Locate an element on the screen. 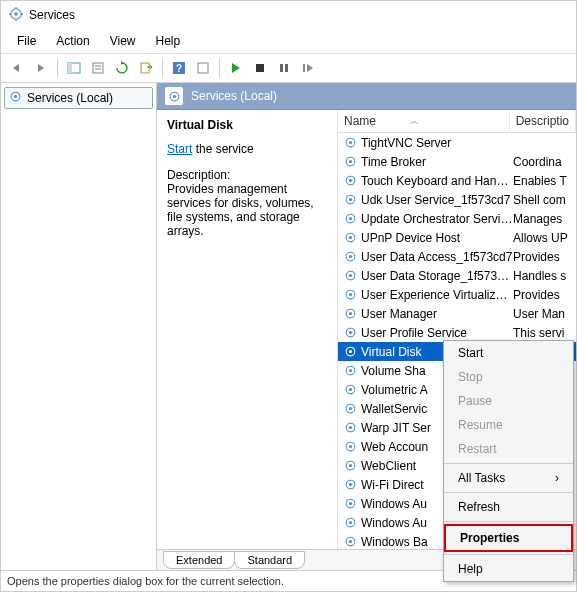 This screenshot has height=592, width=577. service-name: Time Broker is located at coordinates (437, 162).